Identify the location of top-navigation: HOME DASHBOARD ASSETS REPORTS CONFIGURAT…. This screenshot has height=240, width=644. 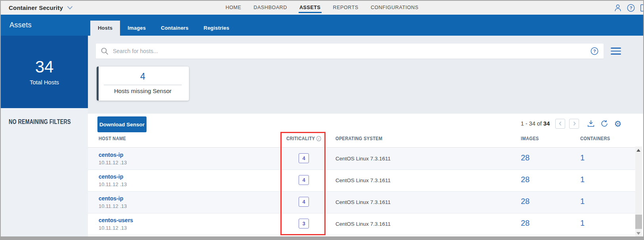
(322, 8).